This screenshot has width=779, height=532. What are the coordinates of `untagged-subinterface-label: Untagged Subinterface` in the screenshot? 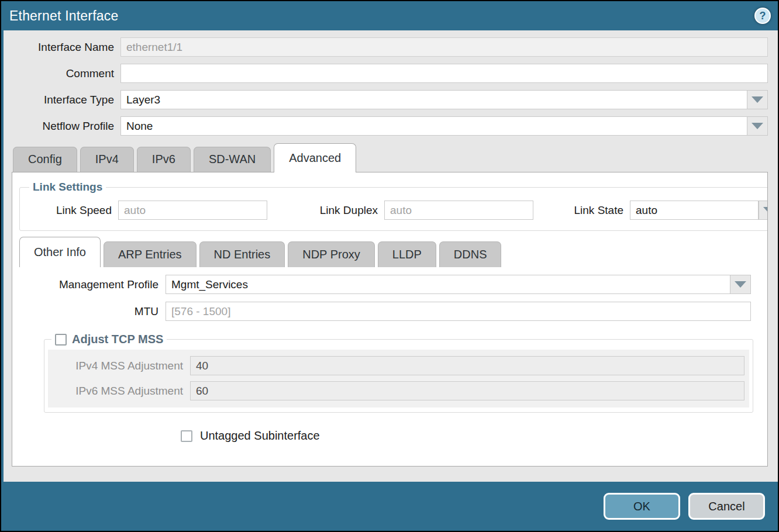 It's located at (260, 436).